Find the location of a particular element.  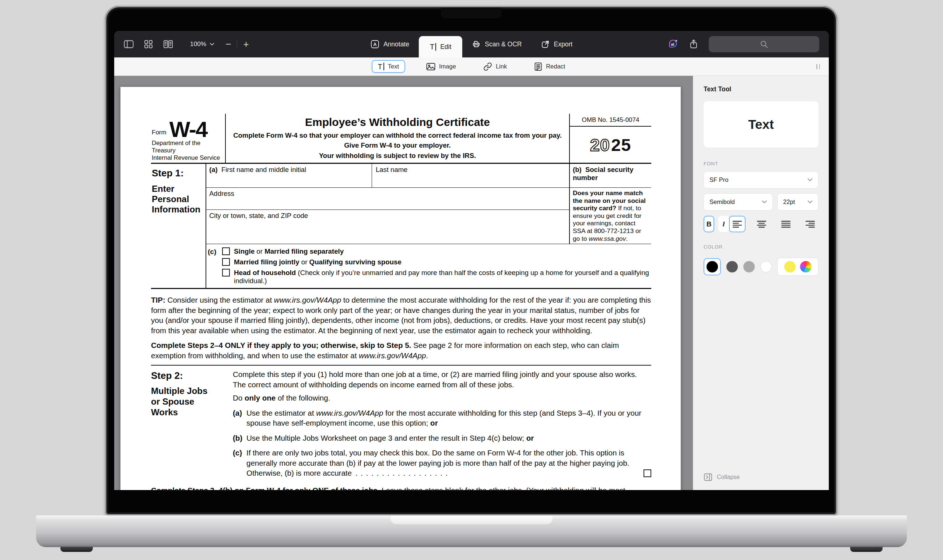

text-style-preview: Text is located at coordinates (761, 125).